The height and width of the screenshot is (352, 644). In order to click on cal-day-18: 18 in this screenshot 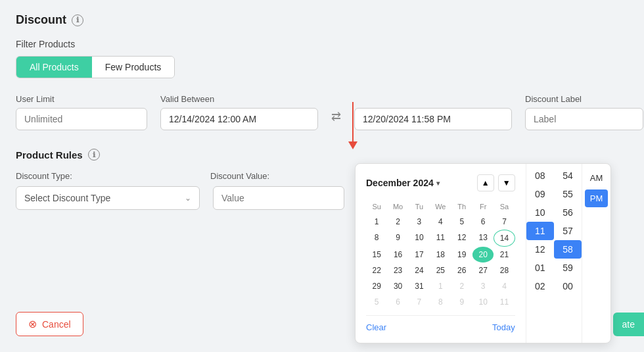, I will do `click(440, 255)`.